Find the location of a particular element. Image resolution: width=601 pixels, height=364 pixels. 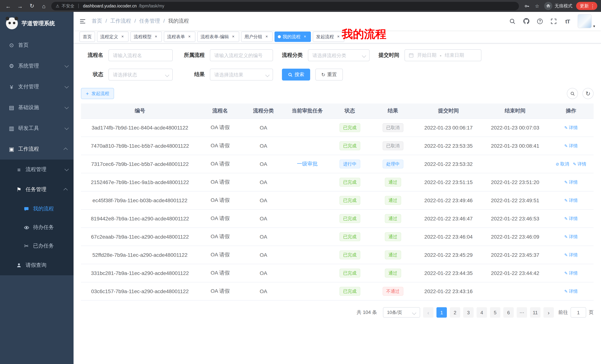

current-task-link: 一级审批 is located at coordinates (307, 164).